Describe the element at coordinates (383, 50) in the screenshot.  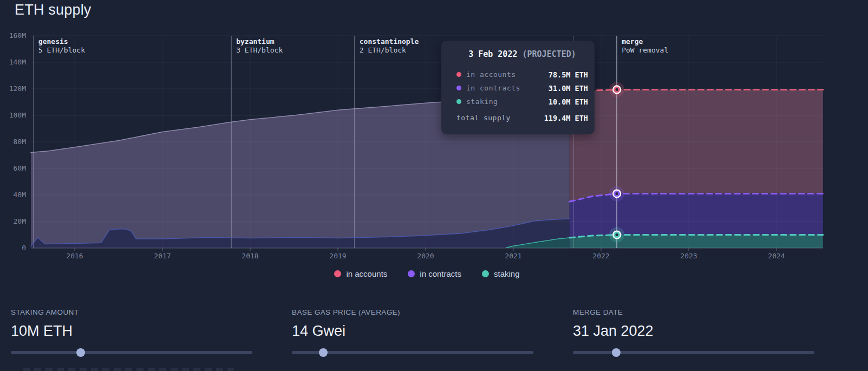
I see `svg-text: 2 ETH/block` at that location.